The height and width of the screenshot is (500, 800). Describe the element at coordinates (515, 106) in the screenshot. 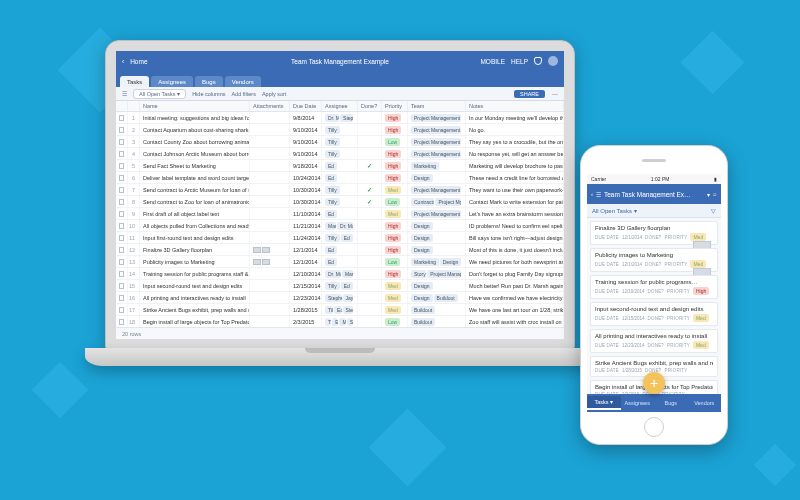

I see `column-header: Notes` at that location.